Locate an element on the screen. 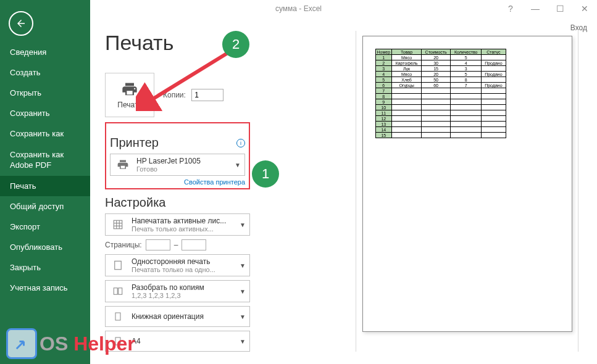 Image resolution: width=597 pixels, height=364 pixels. callout-step-1: 1 is located at coordinates (265, 174).